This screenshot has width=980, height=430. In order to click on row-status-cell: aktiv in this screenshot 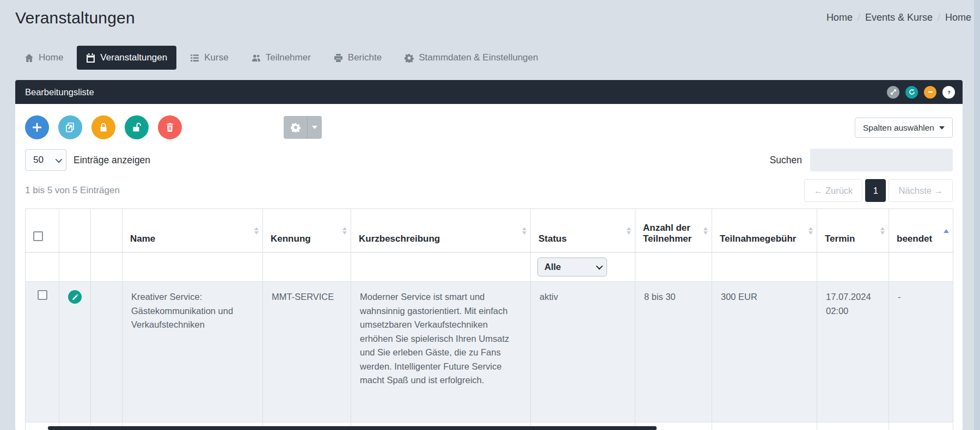, I will do `click(583, 352)`.